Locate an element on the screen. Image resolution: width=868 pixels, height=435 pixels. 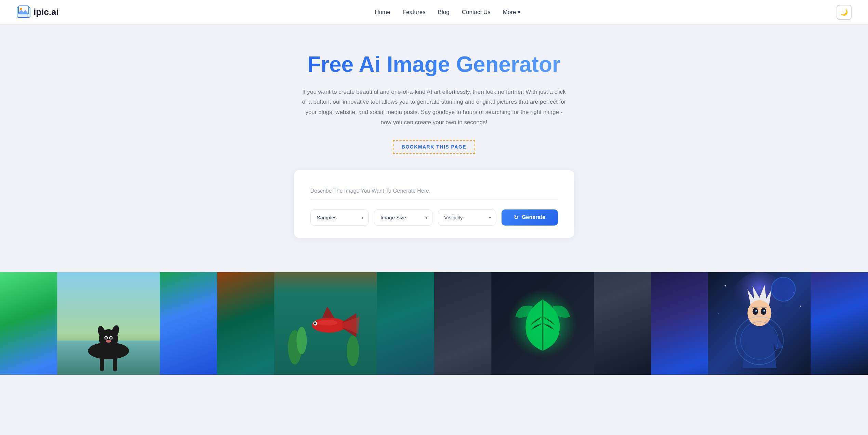
nav-home: Home is located at coordinates (382, 12).